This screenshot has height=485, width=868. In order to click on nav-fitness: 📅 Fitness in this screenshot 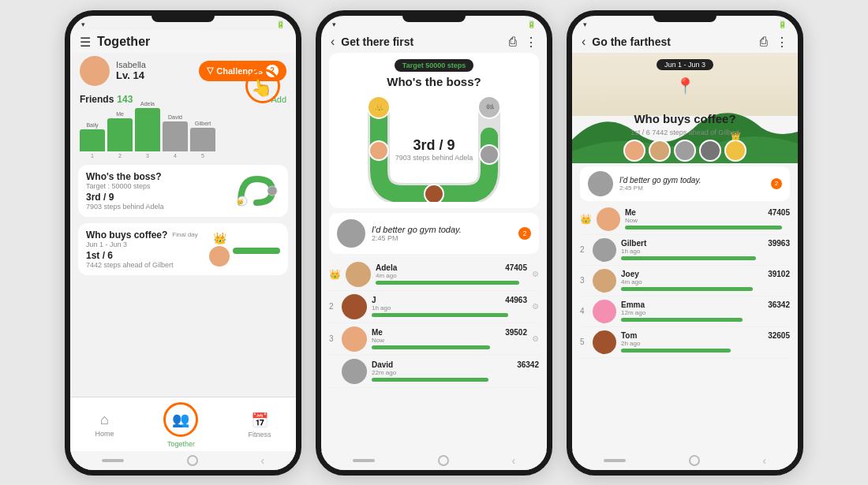, I will do `click(259, 425)`.